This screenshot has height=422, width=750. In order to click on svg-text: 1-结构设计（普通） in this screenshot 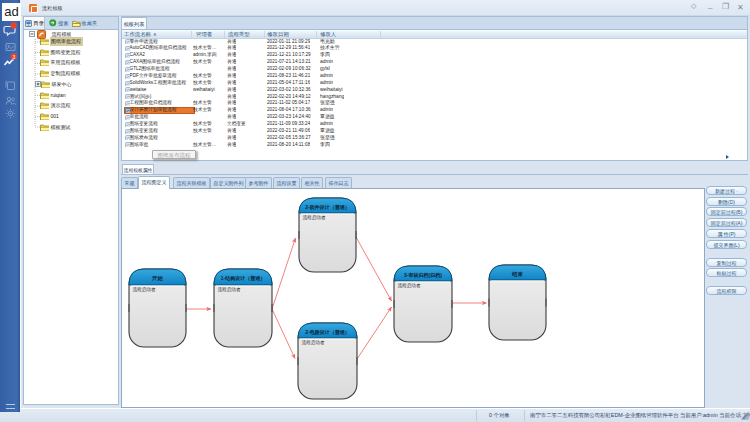, I will do `click(243, 278)`.